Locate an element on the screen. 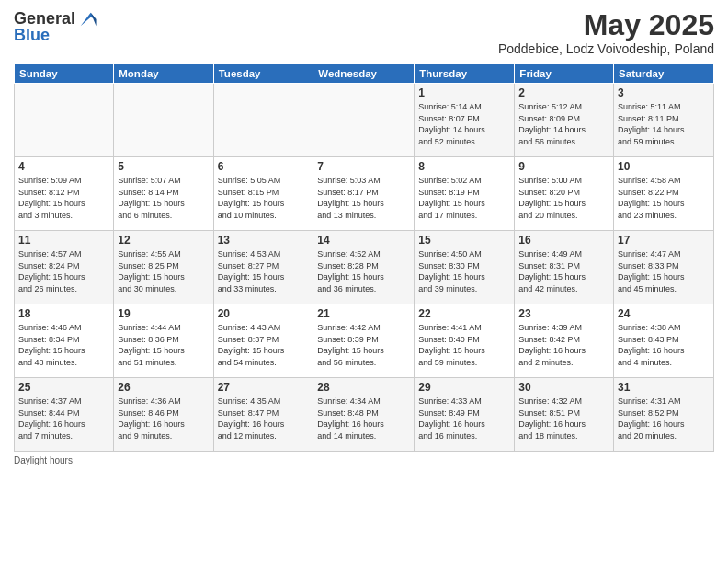 This screenshot has height=563, width=728. day-number: 1 is located at coordinates (464, 93).